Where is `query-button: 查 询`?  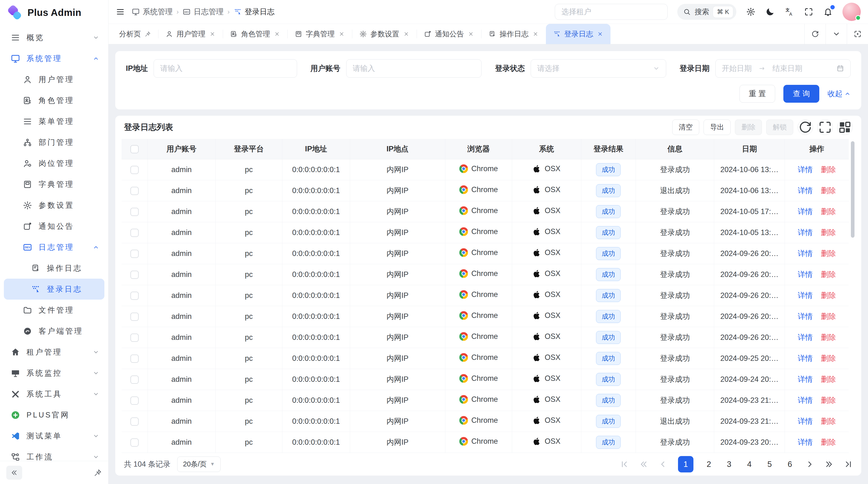
query-button: 查 询 is located at coordinates (801, 94).